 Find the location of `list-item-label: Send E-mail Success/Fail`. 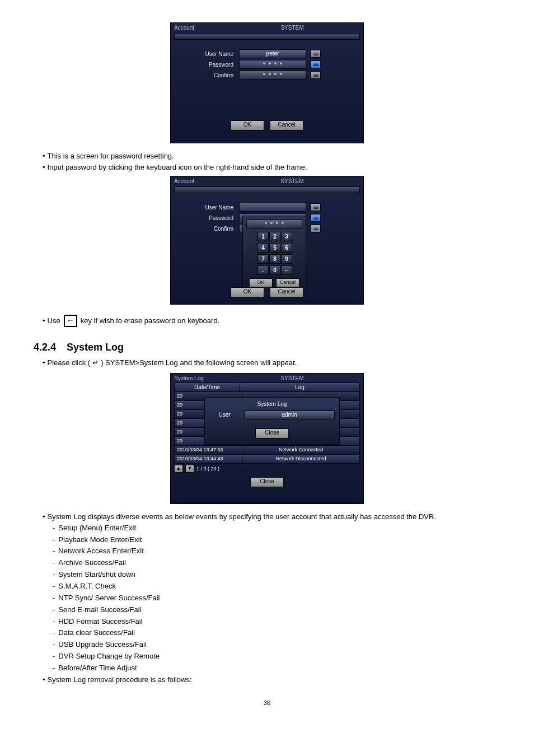

list-item-label: Send E-mail Success/Fail is located at coordinates (100, 610).